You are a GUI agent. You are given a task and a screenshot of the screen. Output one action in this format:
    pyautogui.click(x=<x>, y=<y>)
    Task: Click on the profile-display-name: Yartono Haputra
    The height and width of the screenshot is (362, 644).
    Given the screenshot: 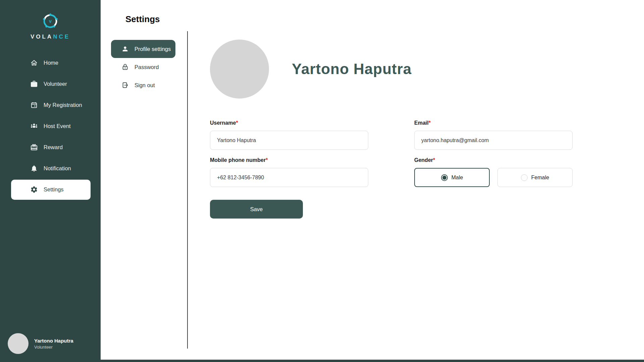 What is the action you would take?
    pyautogui.click(x=352, y=69)
    